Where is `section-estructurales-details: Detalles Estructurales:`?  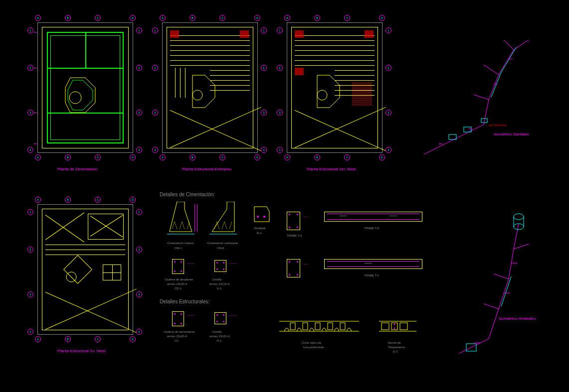 section-estructurales-details: Detalles Estructurales: is located at coordinates (185, 302).